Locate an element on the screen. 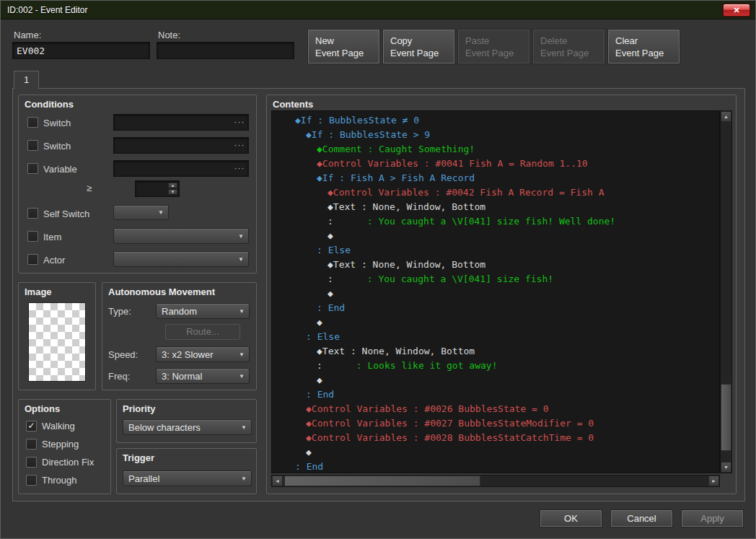 This screenshot has height=539, width=756. switch2-label: Switch is located at coordinates (57, 146).